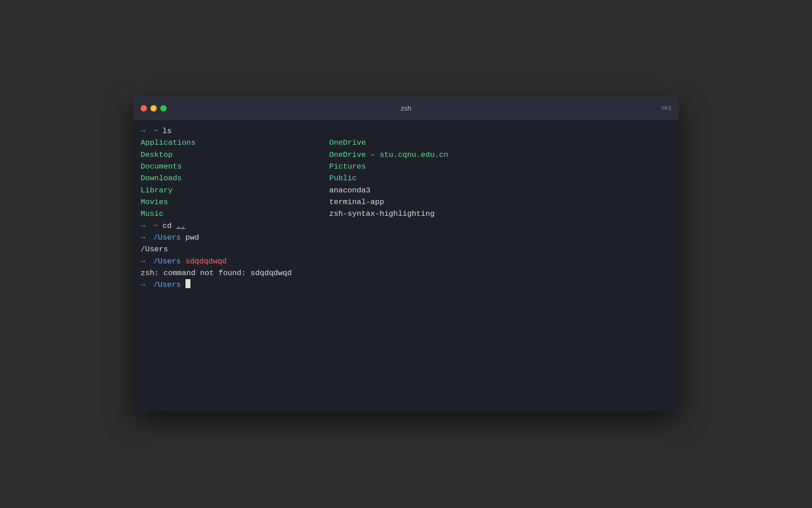  I want to click on traffic-lights, so click(154, 108).